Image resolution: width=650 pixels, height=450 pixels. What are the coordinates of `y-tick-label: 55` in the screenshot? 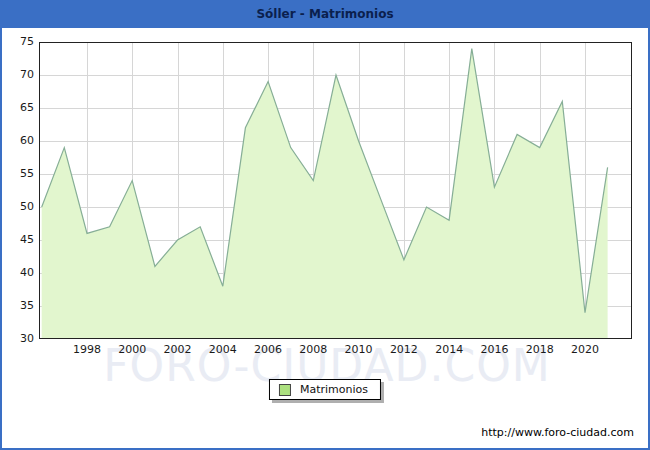 It's located at (19, 174).